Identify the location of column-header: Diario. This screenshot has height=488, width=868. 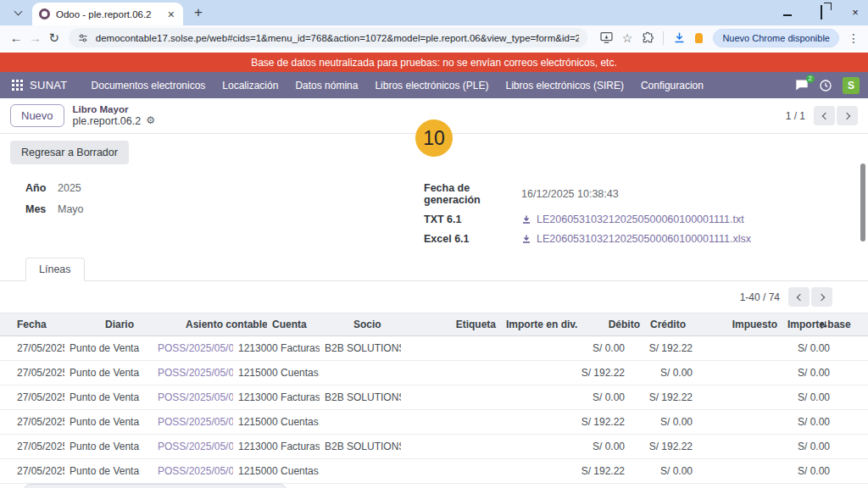
(141, 324).